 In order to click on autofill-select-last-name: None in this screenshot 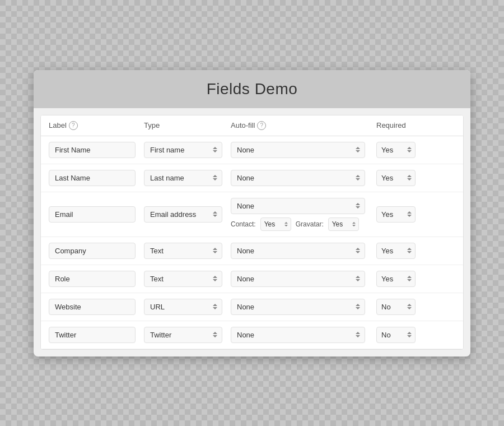, I will do `click(298, 178)`.